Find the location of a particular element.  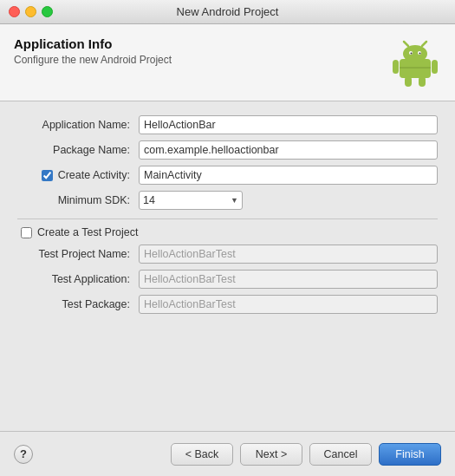

test-application-input is located at coordinates (288, 279).